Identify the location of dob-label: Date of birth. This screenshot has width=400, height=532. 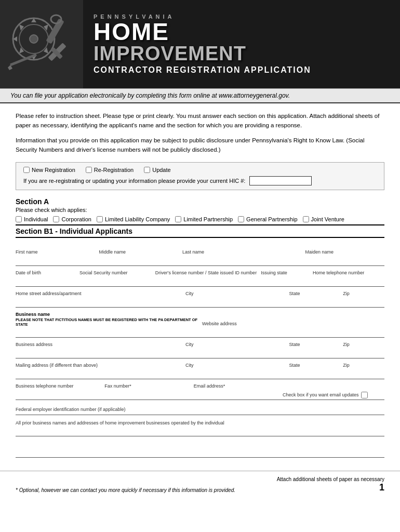
(46, 273).